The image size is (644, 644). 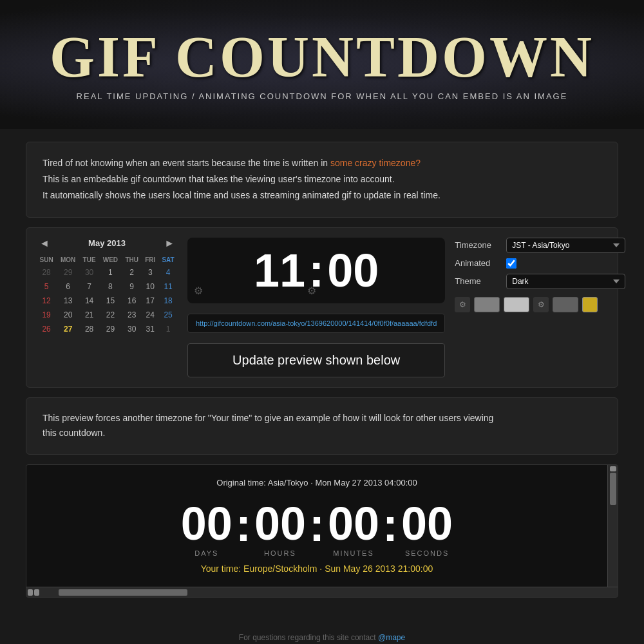 I want to click on cal-header-mon: MON, so click(x=68, y=260).